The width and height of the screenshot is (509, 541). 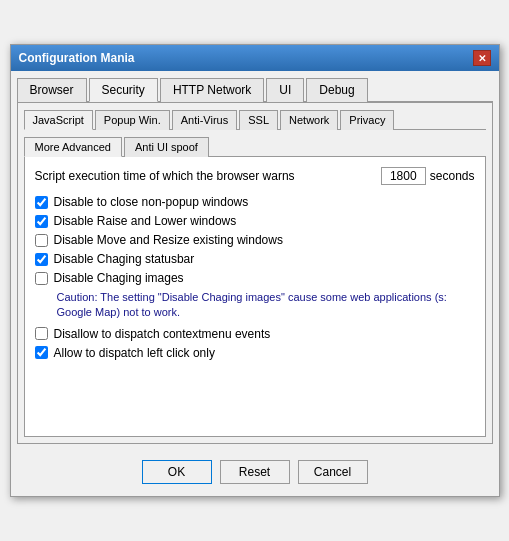 I want to click on subtab-ssl: SSL, so click(x=258, y=120).